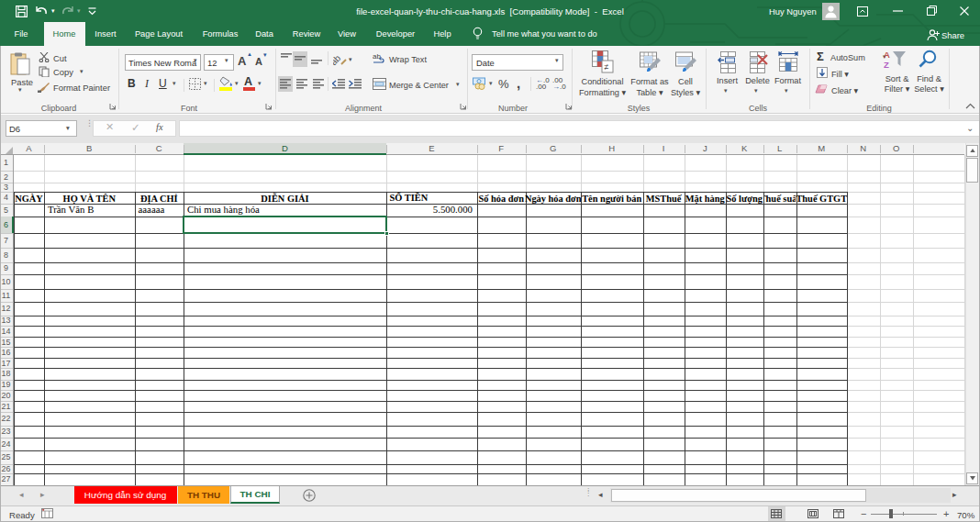 Image resolution: width=980 pixels, height=522 pixels. What do you see at coordinates (886, 55) in the screenshot?
I see `svg-text: A` at bounding box center [886, 55].